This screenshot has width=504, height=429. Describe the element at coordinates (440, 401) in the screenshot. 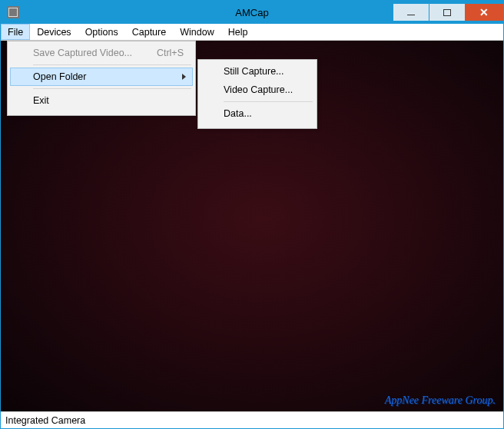

I see `watermark-text: AppNee Freeware Group.` at that location.